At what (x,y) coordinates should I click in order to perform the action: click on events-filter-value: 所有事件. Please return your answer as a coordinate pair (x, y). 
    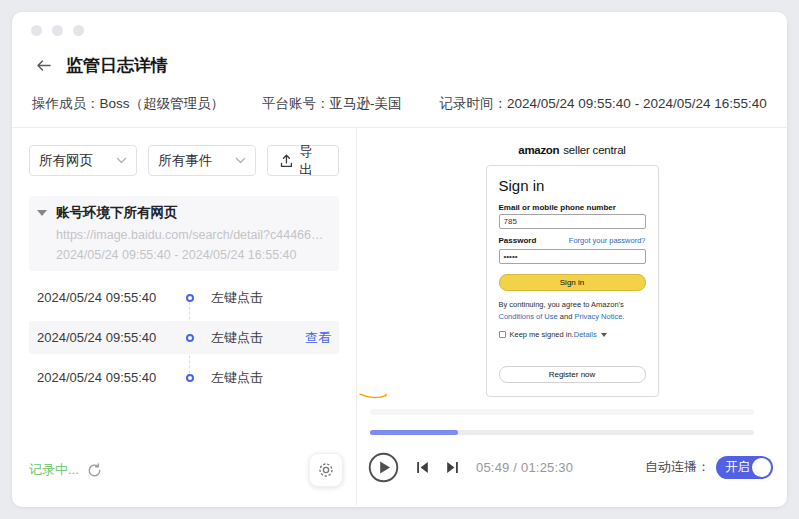
    Looking at the image, I should click on (185, 161).